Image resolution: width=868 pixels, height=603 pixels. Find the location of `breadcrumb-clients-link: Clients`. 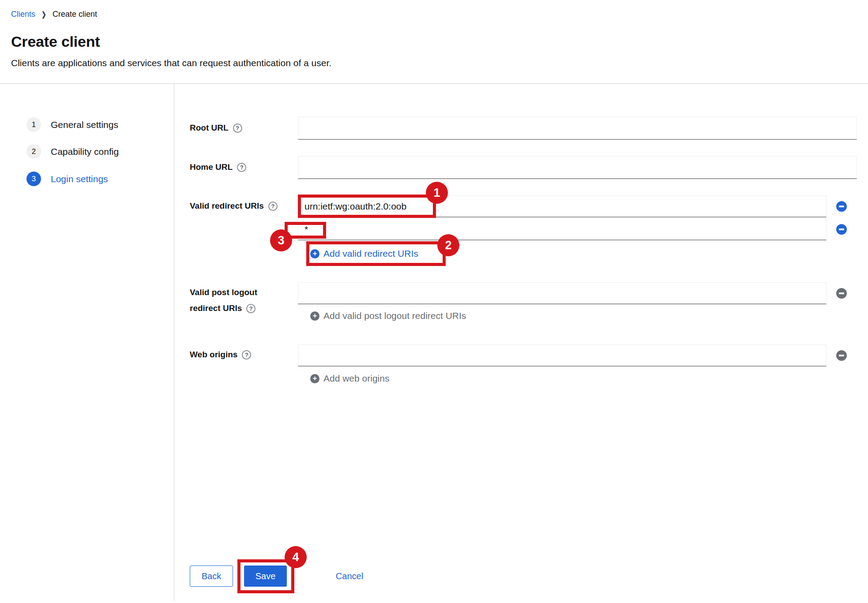

breadcrumb-clients-link: Clients is located at coordinates (23, 14).